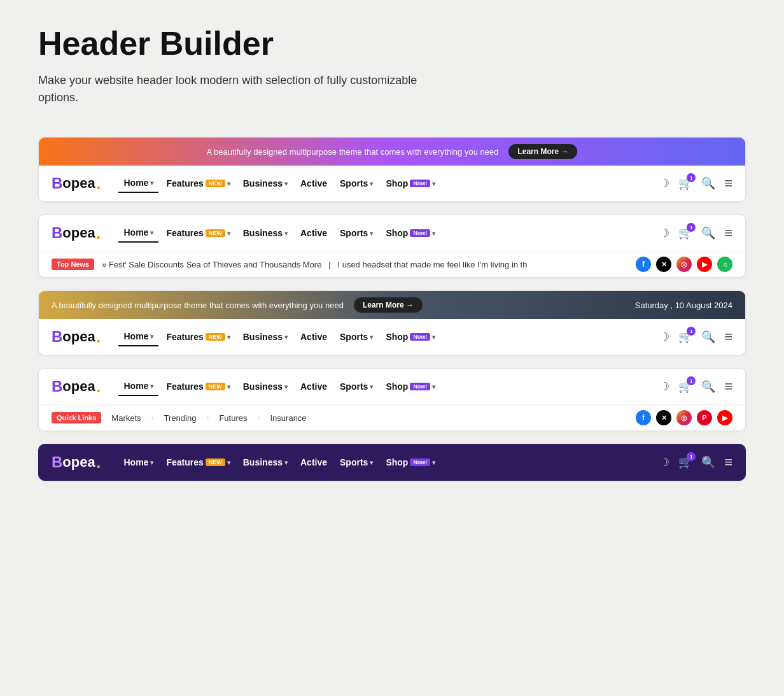  Describe the element at coordinates (392, 418) in the screenshot. I see `quicklinks-bar: Quick Links Markets › Trending › Futures…` at that location.